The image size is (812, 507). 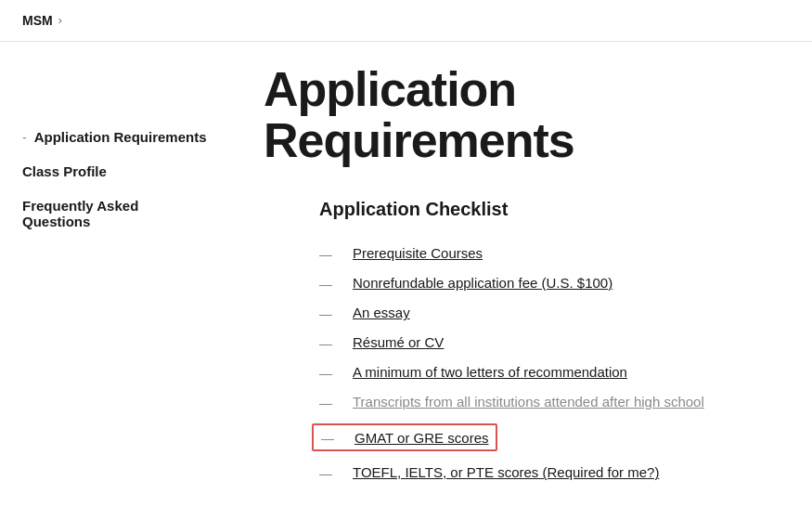 I want to click on list-item: — A minimum of two letters of recommenda…, so click(x=555, y=372).